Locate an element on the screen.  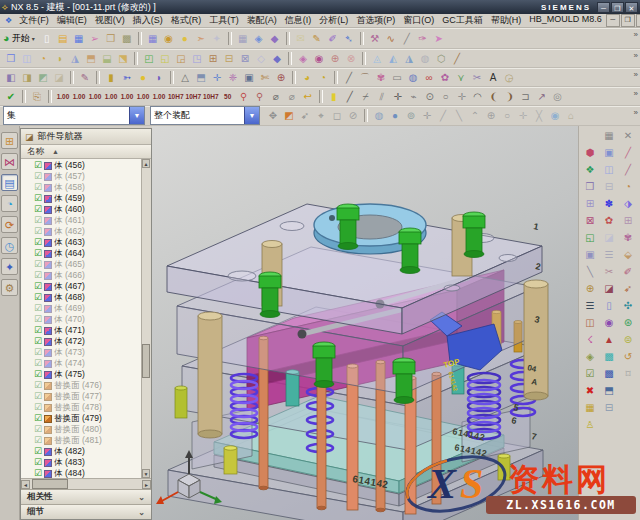
toolbar-icon: ✉ is located at coordinates (301, 38).